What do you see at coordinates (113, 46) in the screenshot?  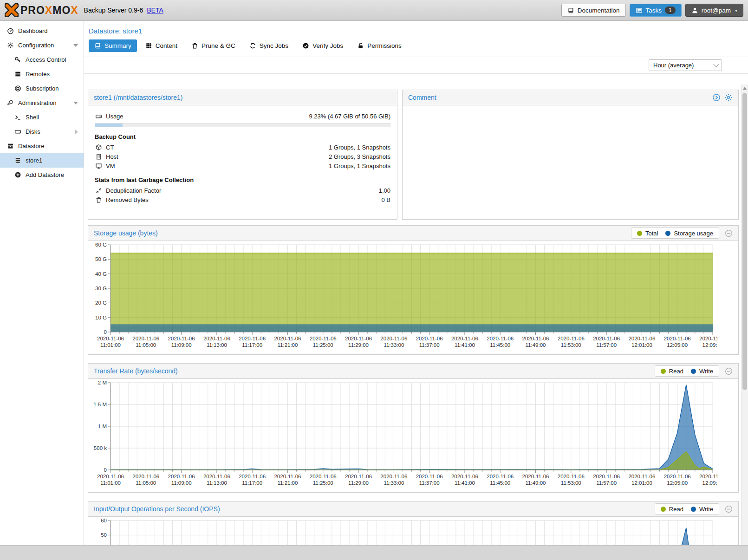 I see `tab-summary: Summary` at bounding box center [113, 46].